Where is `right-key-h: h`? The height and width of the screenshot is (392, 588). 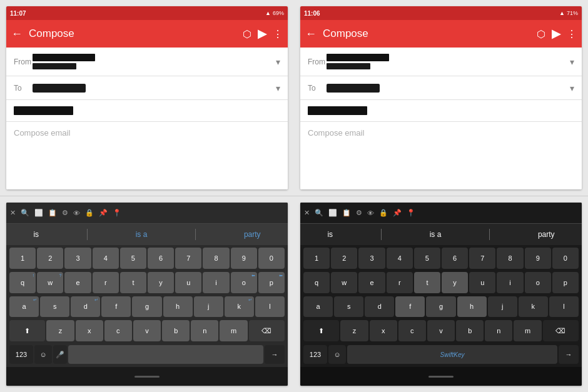 right-key-h: h is located at coordinates (472, 307).